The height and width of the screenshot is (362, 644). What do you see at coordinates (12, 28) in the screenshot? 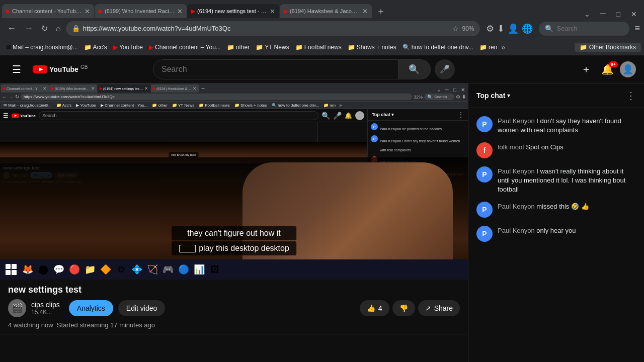
I see `back-button: ←` at bounding box center [12, 28].